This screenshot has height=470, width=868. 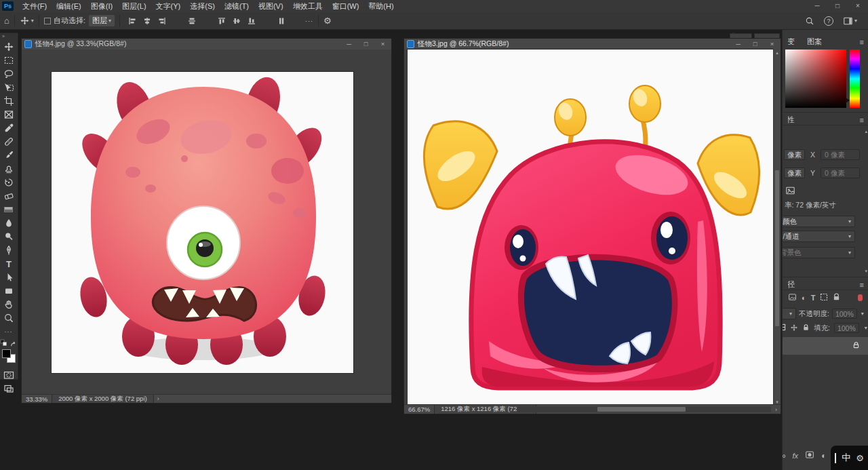 What do you see at coordinates (806, 328) in the screenshot?
I see `lock-all-icon` at bounding box center [806, 328].